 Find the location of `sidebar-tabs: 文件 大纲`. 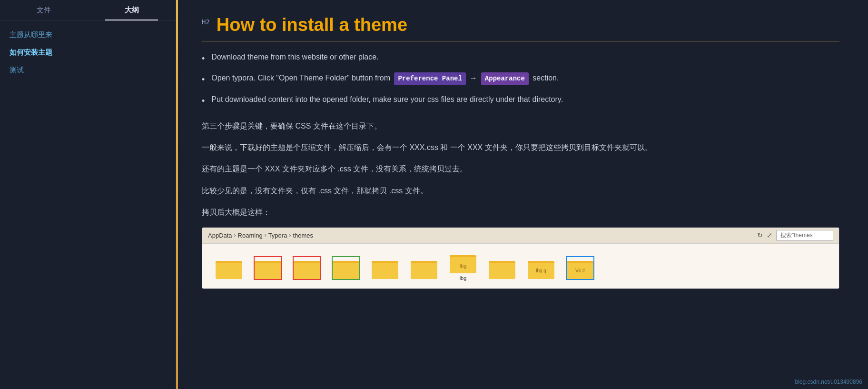

sidebar-tabs: 文件 大纲 is located at coordinates (88, 10).